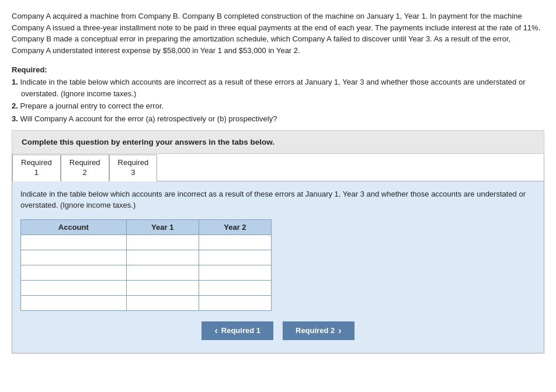 The image size is (556, 392). Describe the element at coordinates (278, 142) in the screenshot. I see `instruction-box: Complete this question by entering your …` at that location.